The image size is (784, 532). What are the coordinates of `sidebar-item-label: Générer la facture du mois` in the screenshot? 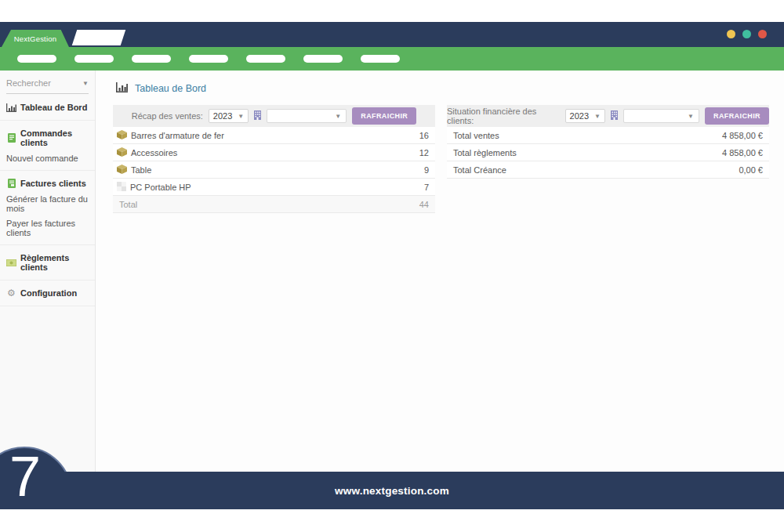 It's located at (47, 204).